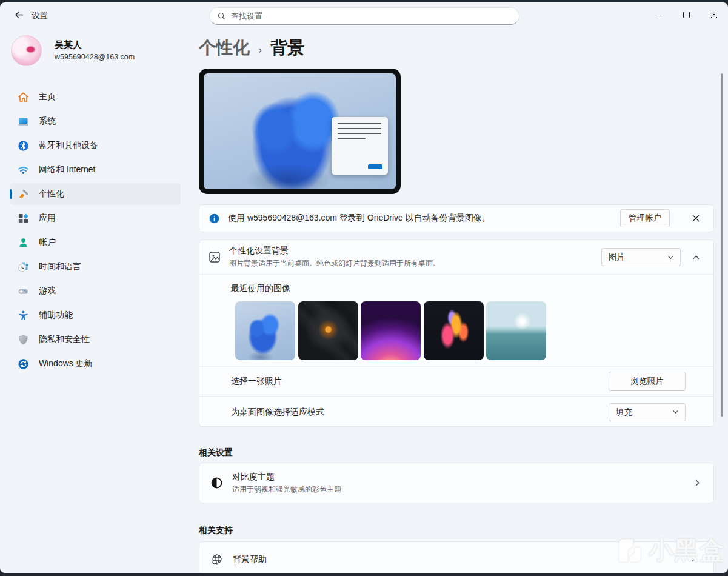 This screenshot has height=576, width=728. What do you see at coordinates (721, 245) in the screenshot?
I see `scrollbar-thumb` at bounding box center [721, 245].